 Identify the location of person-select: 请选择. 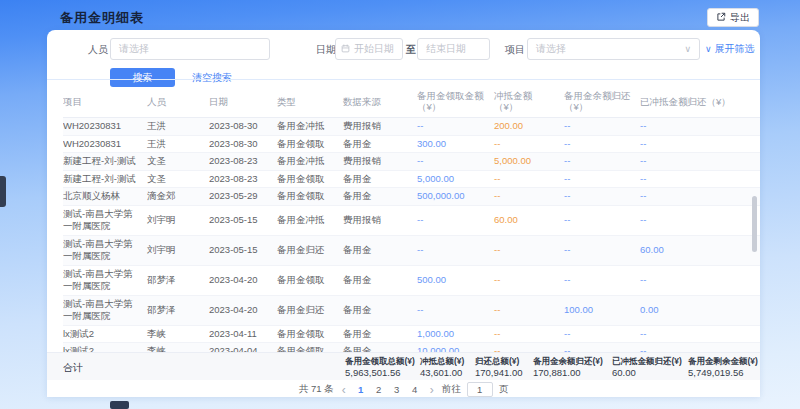
(190, 49).